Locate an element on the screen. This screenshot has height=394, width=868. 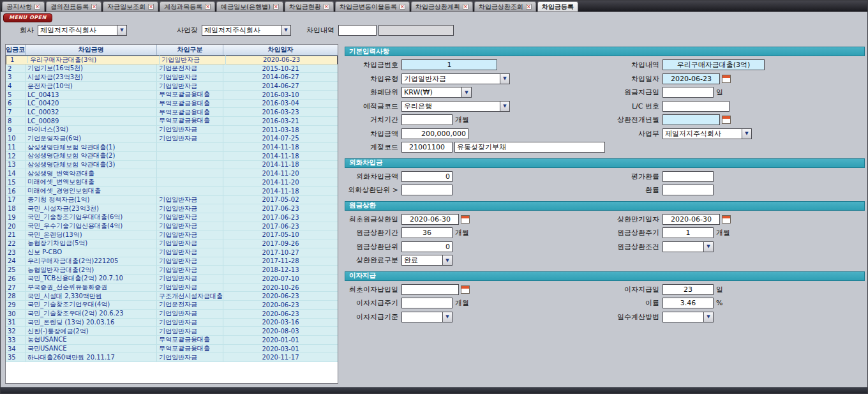
table-row: 18국민_시설자금(23억3천)기업일반자금2017-06-23 is located at coordinates (172, 209).